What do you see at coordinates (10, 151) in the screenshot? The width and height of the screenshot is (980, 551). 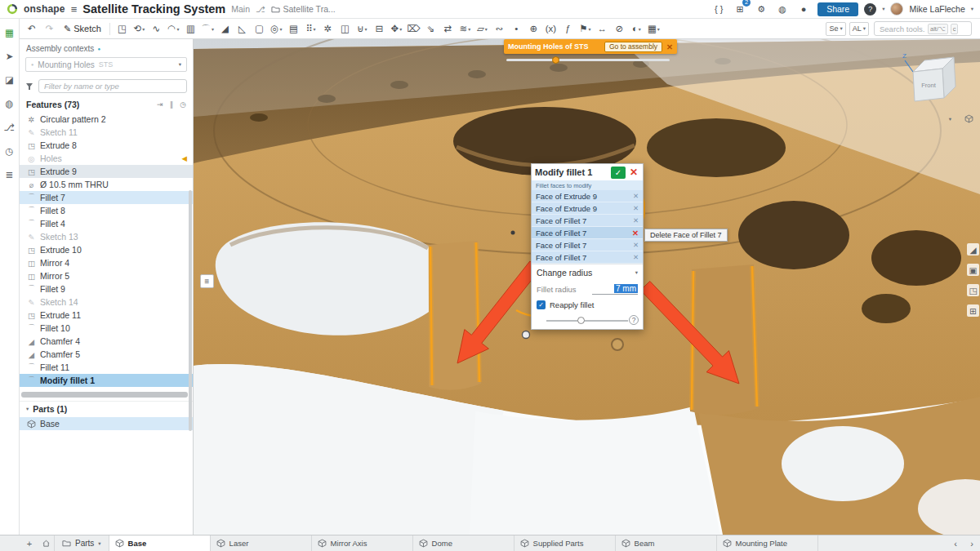 I see `history-panel-icon: ◷` at bounding box center [10, 151].